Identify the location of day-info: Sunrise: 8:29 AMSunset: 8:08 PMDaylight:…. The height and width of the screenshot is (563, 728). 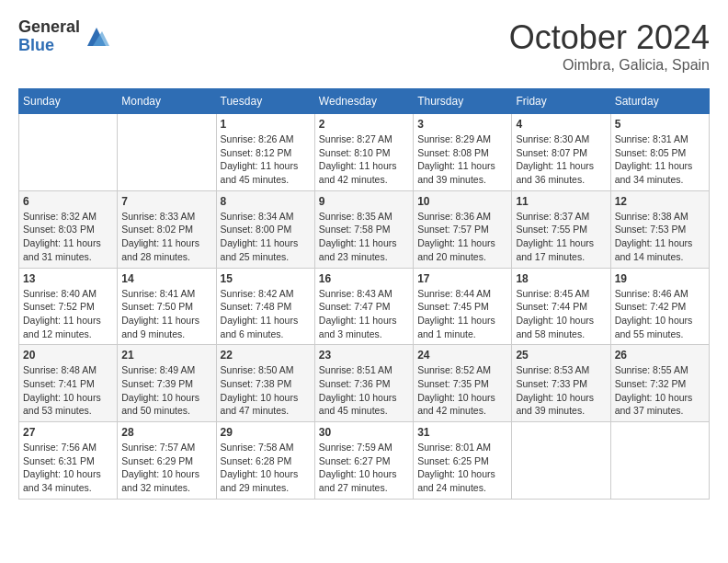
(462, 160).